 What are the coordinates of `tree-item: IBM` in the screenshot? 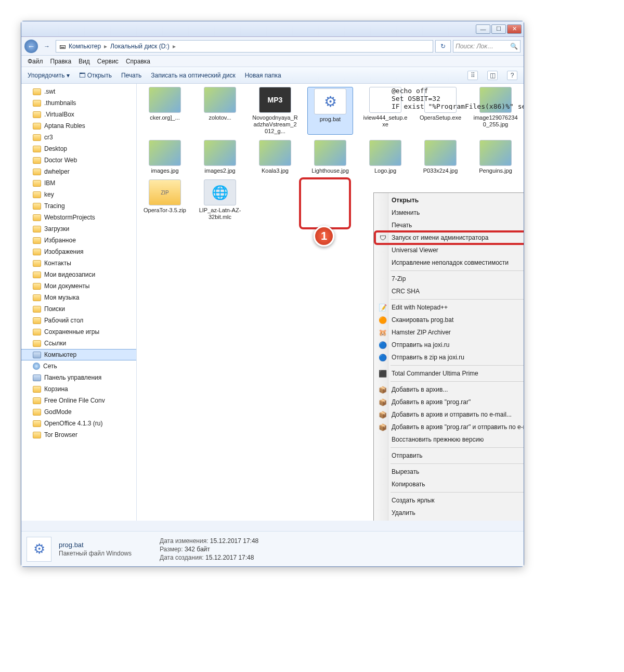 It's located at (79, 183).